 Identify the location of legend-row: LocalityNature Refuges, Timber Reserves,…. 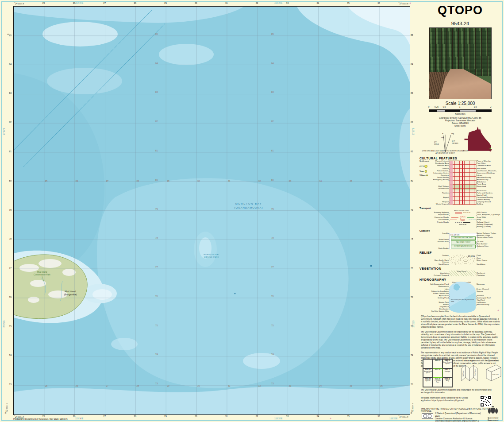
(460, 236).